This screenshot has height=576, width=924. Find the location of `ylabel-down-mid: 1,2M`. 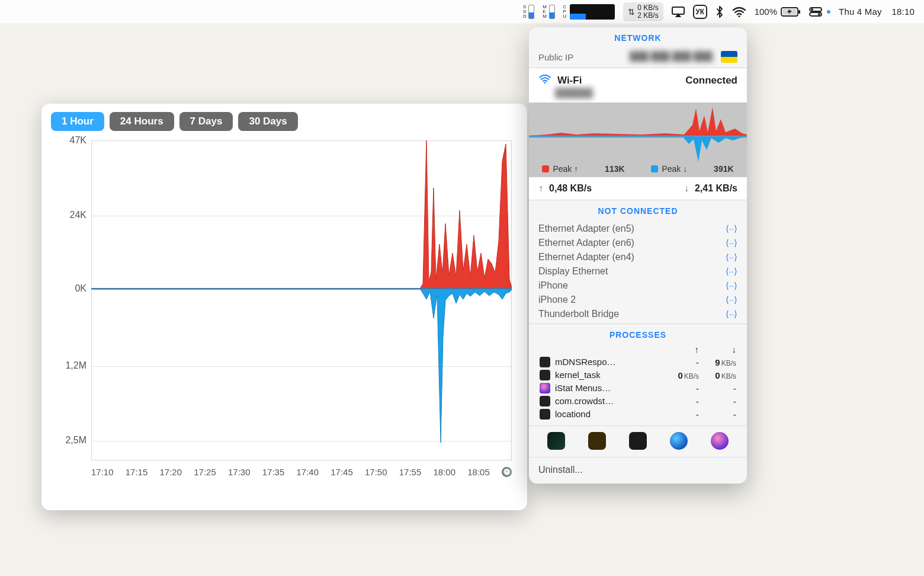

ylabel-down-mid: 1,2M is located at coordinates (69, 366).